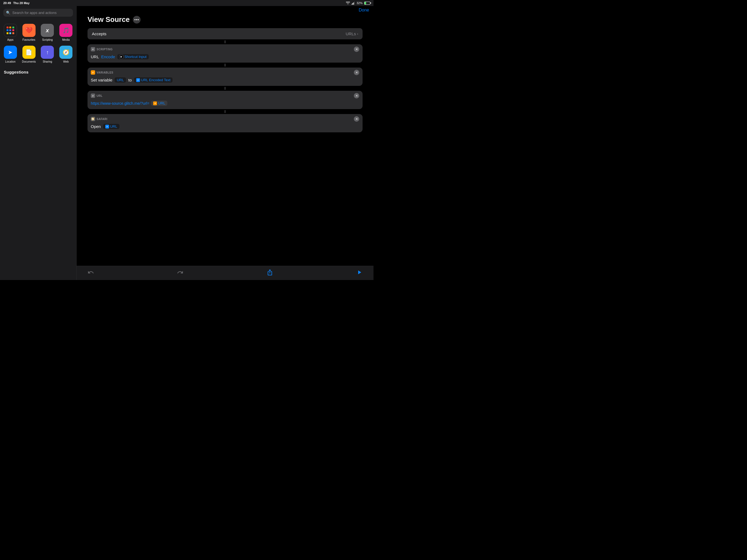 The height and width of the screenshot is (560, 747). What do you see at coordinates (360, 3) in the screenshot?
I see `battery-percent: 32%` at bounding box center [360, 3].